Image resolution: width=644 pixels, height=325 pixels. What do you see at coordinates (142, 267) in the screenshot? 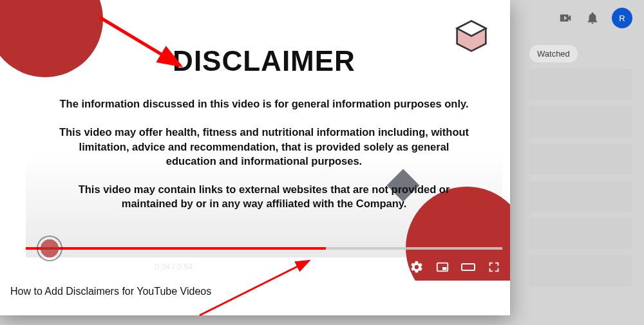
I see `volume-knob` at bounding box center [142, 267].